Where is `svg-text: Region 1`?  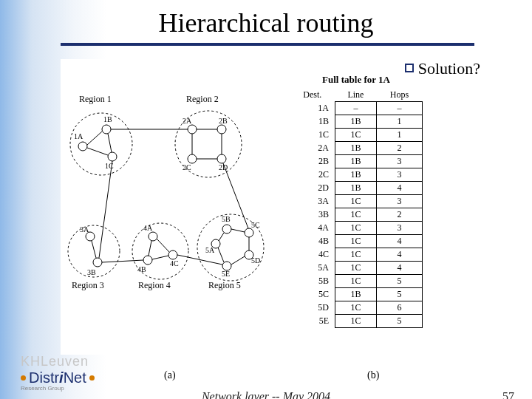 svg-text: Region 1 is located at coordinates (95, 99).